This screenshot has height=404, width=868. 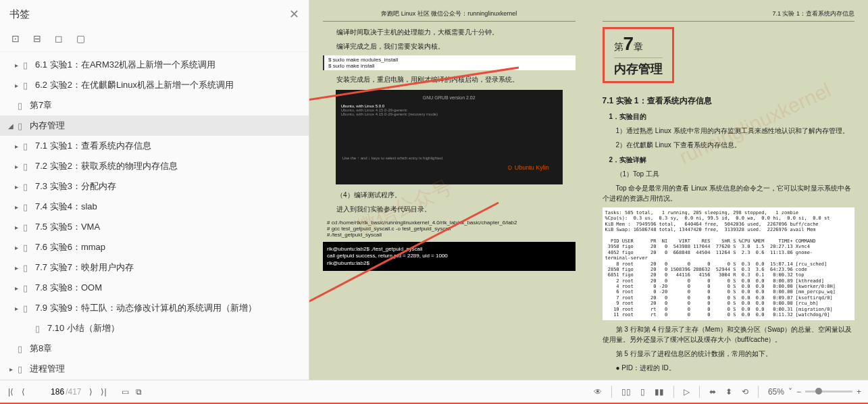 What do you see at coordinates (154, 85) in the screenshot?
I see `bookmark-item: ▸▯6.2 实验2：在优麒麟Linux机器上新增一个系统调用` at bounding box center [154, 85].